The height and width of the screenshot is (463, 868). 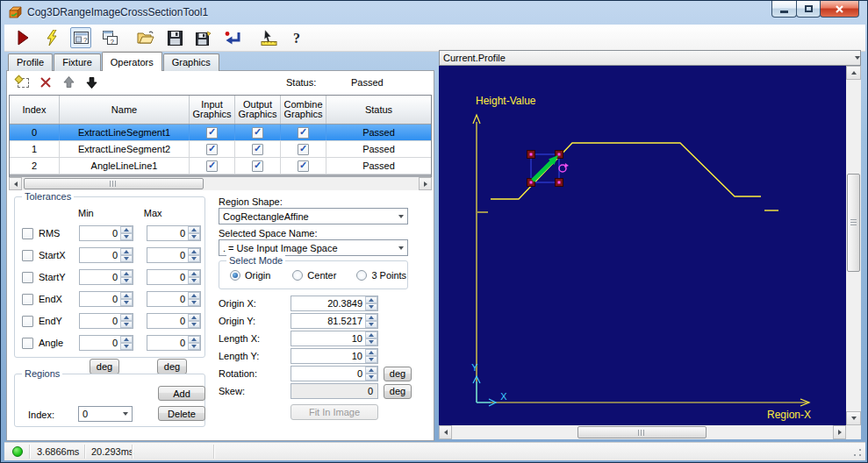 I want to click on table-row: 0 ExtractLineSegment1 Passed, so click(x=220, y=133).